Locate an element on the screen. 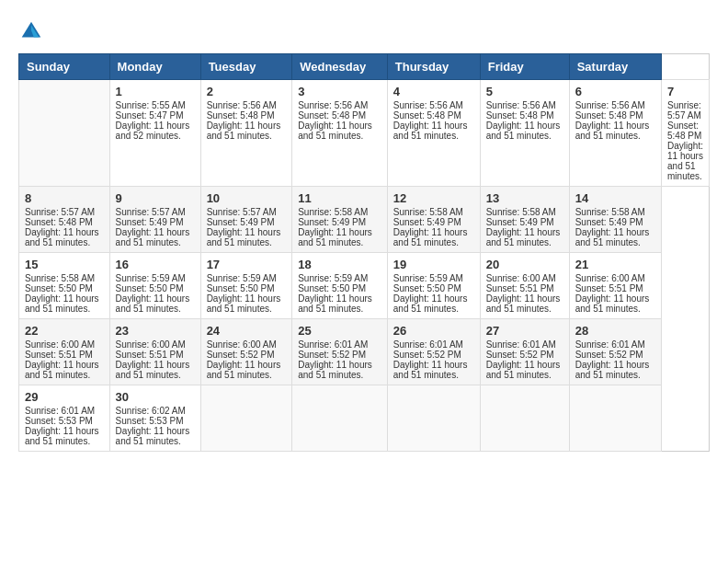 The width and height of the screenshot is (728, 563). calendar-cell: 11Sunrise: 5:58 AMSunset: 5:49 PMDayligh… is located at coordinates (340, 220).